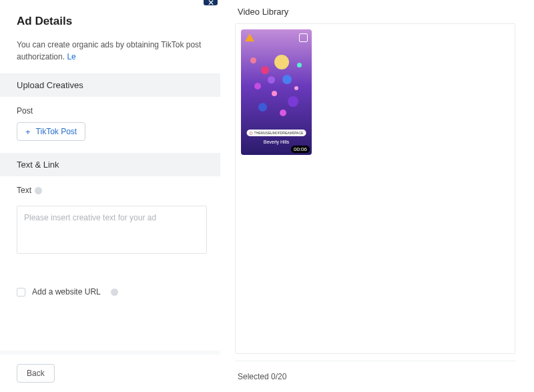  What do you see at coordinates (109, 51) in the screenshot?
I see `subtitle-text: You can create organic ads by obtaining …` at bounding box center [109, 51].